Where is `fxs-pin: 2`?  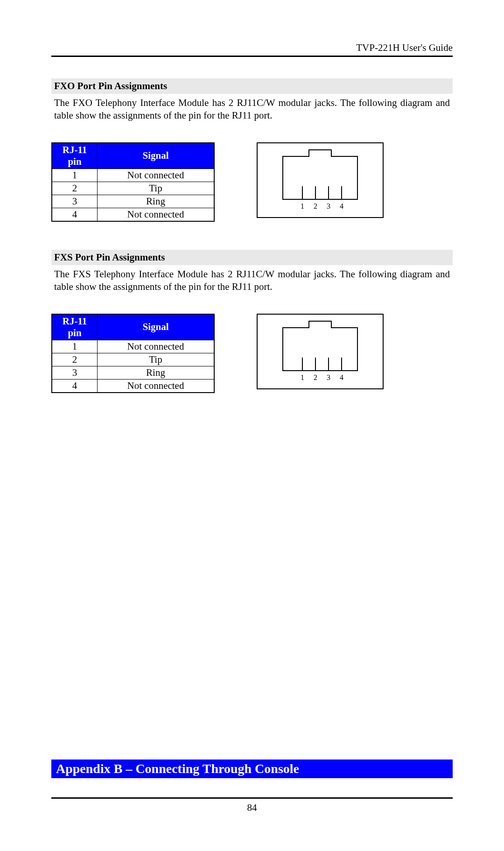
fxs-pin: 2 is located at coordinates (75, 359).